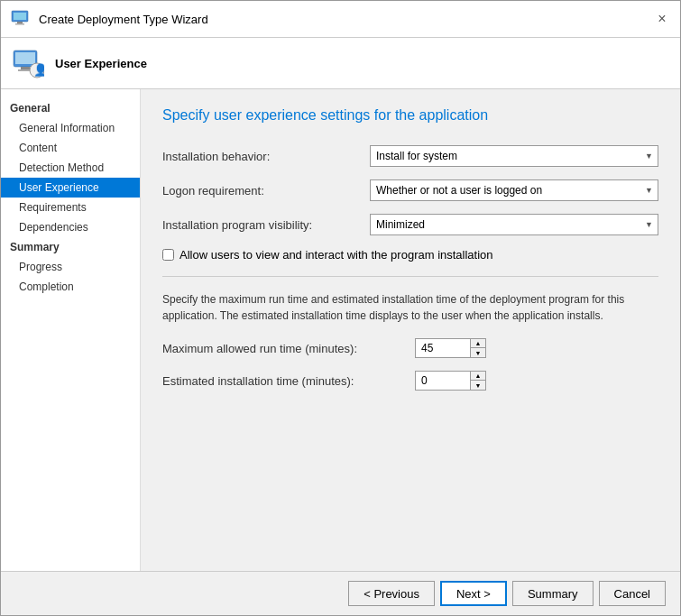 The width and height of the screenshot is (681, 616). Describe the element at coordinates (478, 381) in the screenshot. I see `est-install-time-buttons: ▲ ▼` at that location.